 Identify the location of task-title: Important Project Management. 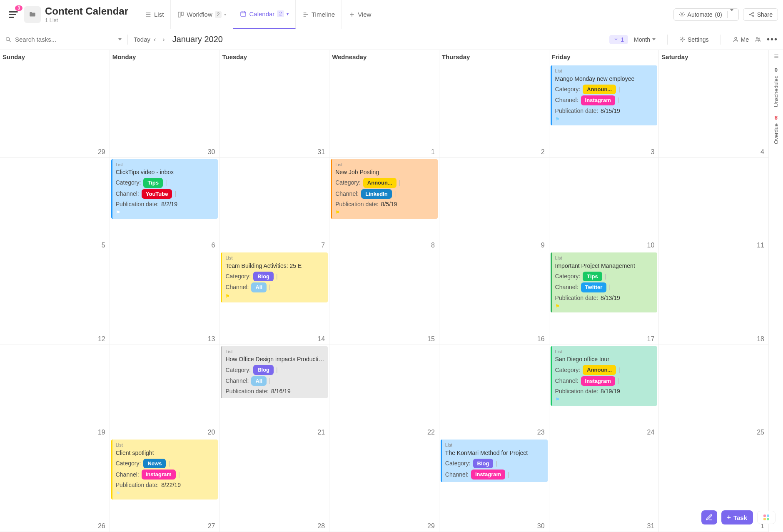
(605, 266).